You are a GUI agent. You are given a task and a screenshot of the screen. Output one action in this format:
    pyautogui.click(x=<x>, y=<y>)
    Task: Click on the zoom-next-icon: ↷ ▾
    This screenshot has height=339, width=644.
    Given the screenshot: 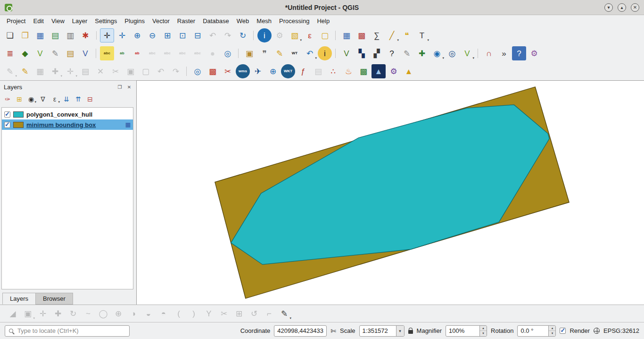 What is the action you would take?
    pyautogui.click(x=228, y=35)
    